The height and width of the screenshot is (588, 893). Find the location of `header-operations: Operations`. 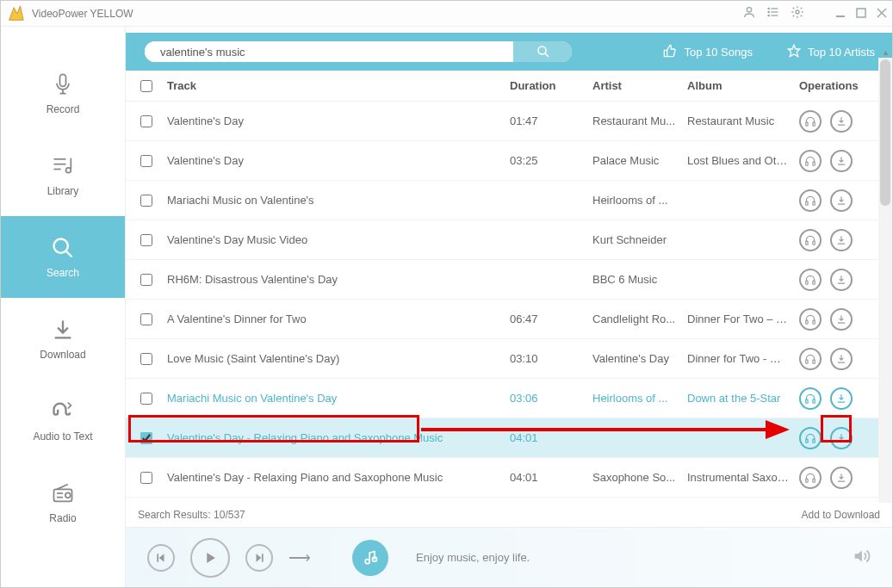

header-operations: Operations is located at coordinates (842, 86).